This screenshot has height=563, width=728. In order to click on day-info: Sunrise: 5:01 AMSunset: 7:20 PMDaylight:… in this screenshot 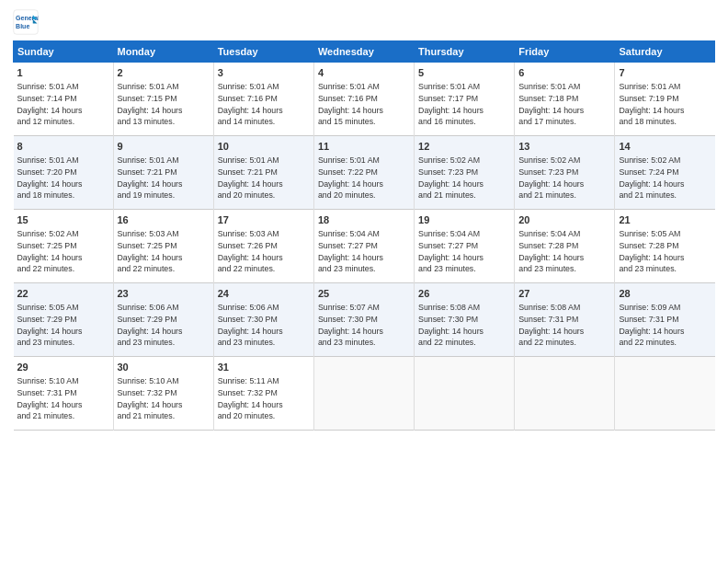, I will do `click(50, 178)`.